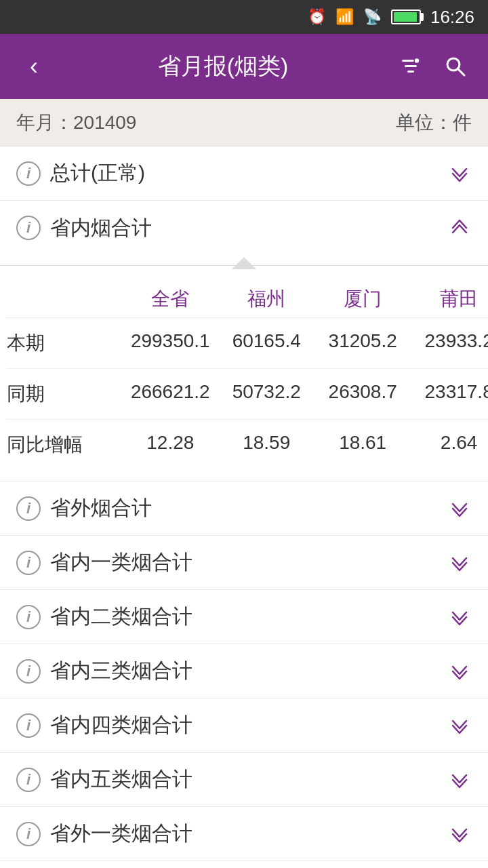  What do you see at coordinates (449, 299) in the screenshot?
I see `col-header-putian: 莆田` at bounding box center [449, 299].